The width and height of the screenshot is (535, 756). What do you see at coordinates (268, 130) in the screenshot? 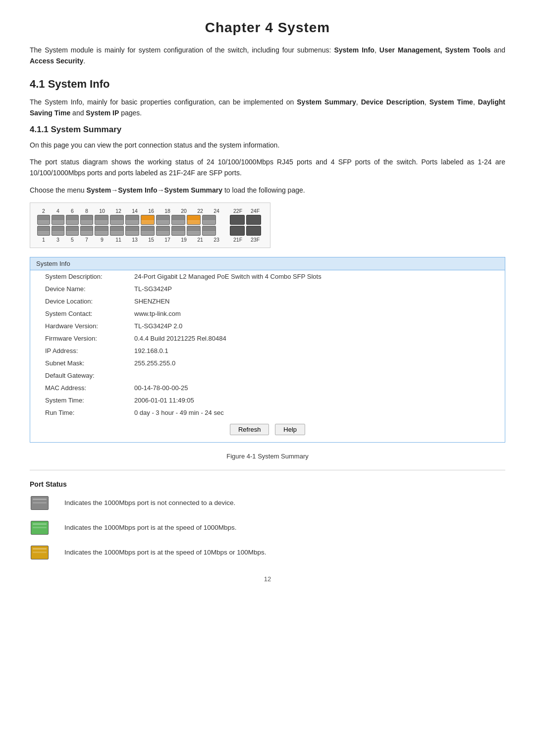
I see `section-4-1-1-title: 4.1.1 System Summary` at bounding box center [268, 130].